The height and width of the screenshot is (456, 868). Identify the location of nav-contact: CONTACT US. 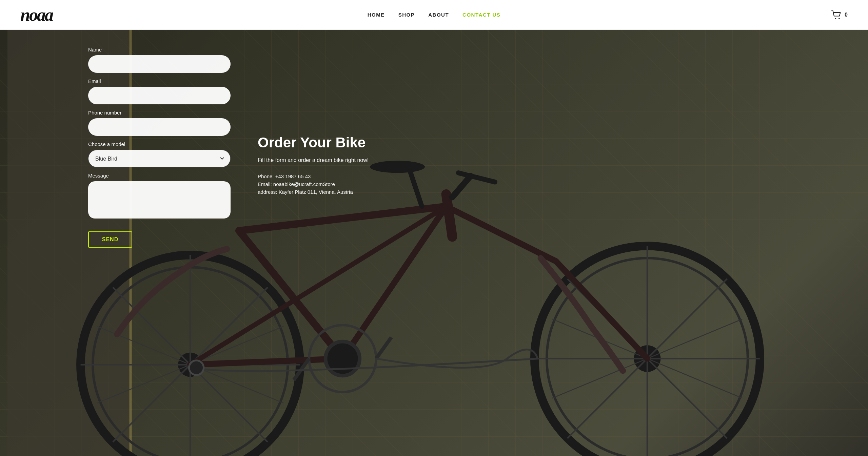
(481, 15).